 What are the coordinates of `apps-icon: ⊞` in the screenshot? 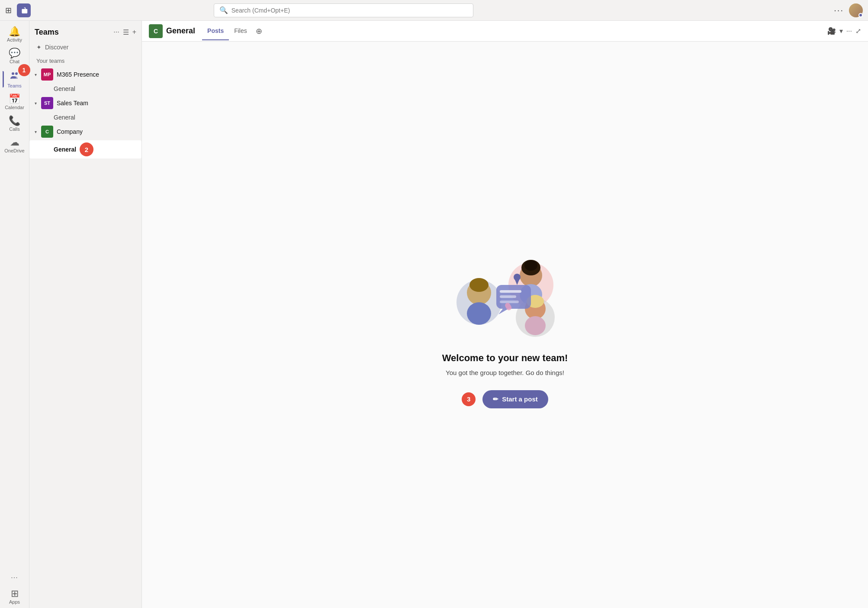 It's located at (15, 594).